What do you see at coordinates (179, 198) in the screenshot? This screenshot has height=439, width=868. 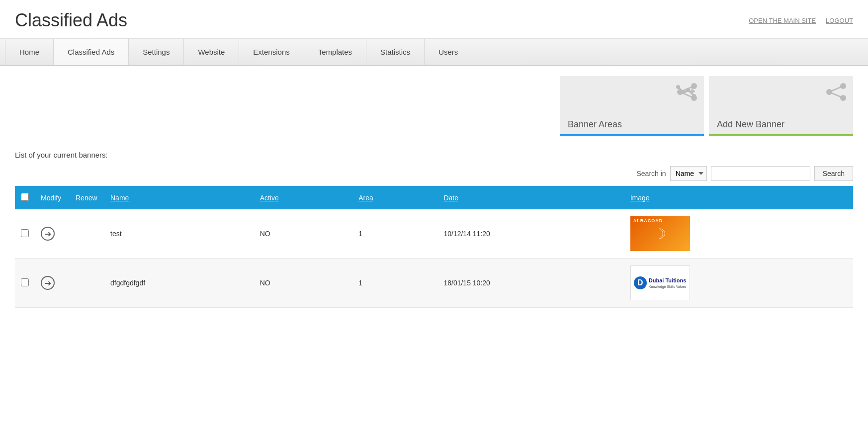 I see `col-name: Name` at bounding box center [179, 198].